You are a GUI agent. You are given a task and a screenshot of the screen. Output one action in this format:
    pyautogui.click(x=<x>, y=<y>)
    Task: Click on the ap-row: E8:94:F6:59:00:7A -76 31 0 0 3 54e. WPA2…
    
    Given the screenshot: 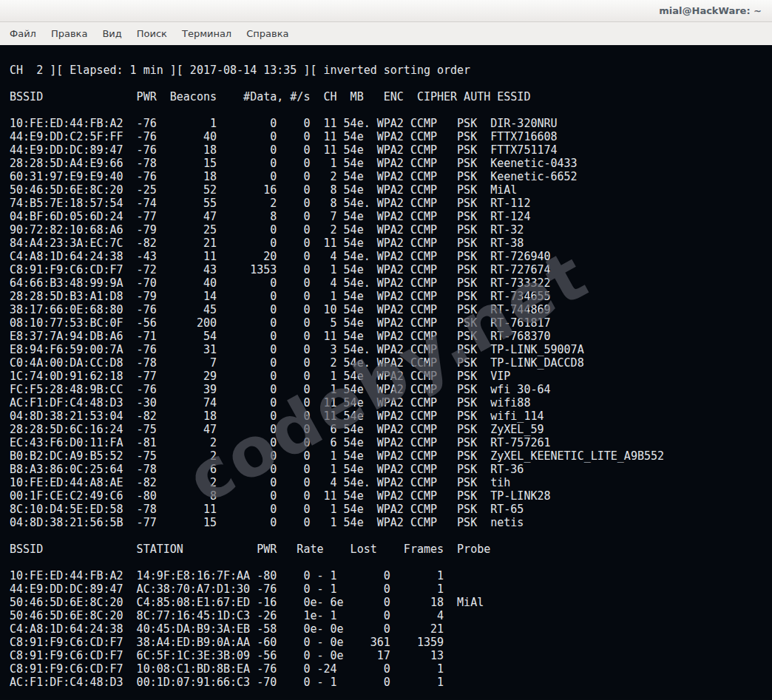 What is the action you would take?
    pyautogui.click(x=387, y=350)
    